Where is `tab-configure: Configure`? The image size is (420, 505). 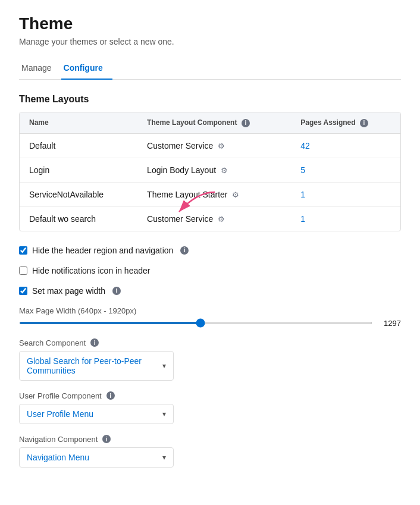 tab-configure: Configure is located at coordinates (87, 69).